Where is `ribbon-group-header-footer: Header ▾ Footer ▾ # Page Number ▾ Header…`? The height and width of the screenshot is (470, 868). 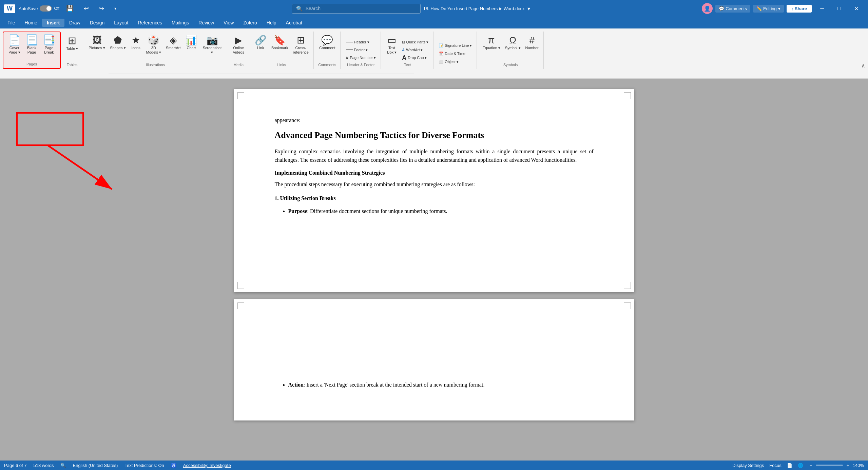
ribbon-group-header-footer: Header ▾ Footer ▾ # Page Number ▾ Header… is located at coordinates (361, 50).